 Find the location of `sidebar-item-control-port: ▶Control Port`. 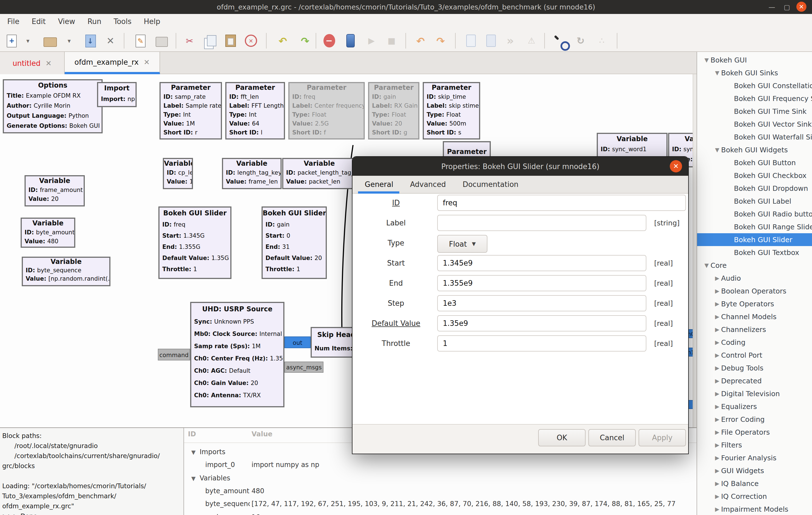

sidebar-item-control-port: ▶Control Port is located at coordinates (755, 355).